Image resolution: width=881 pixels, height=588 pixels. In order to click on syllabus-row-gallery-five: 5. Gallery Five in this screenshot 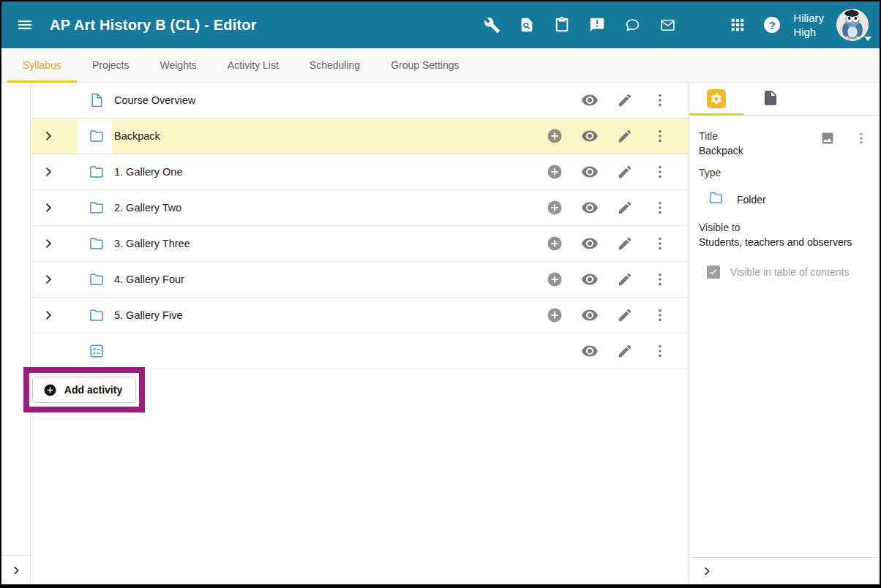, I will do `click(360, 316)`.